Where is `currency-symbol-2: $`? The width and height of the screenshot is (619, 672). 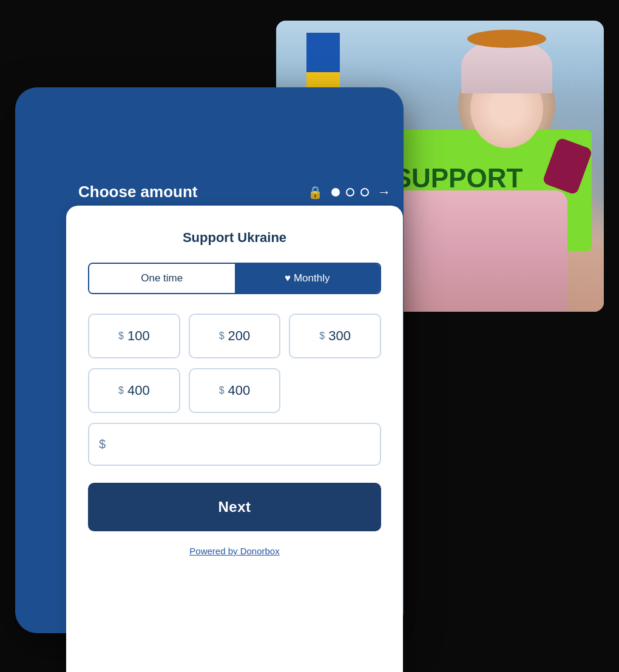
currency-symbol-2: $ is located at coordinates (222, 336).